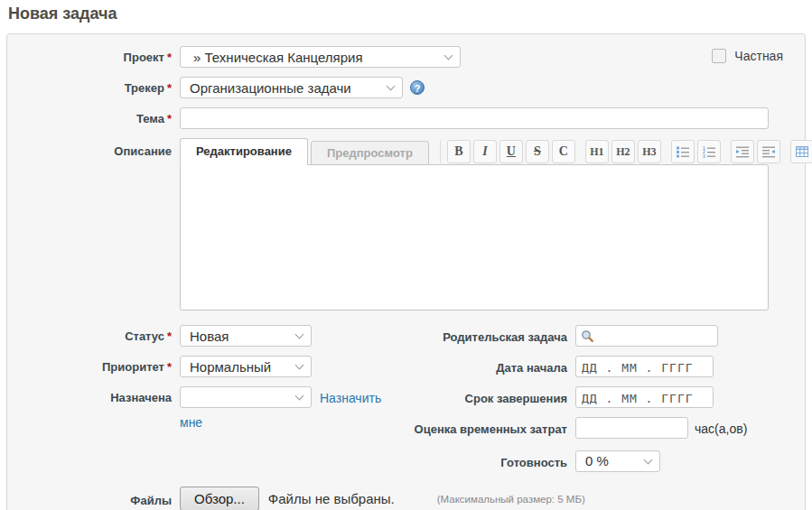  What do you see at coordinates (219, 498) in the screenshot?
I see `browse-files-button: Обзор...` at bounding box center [219, 498].